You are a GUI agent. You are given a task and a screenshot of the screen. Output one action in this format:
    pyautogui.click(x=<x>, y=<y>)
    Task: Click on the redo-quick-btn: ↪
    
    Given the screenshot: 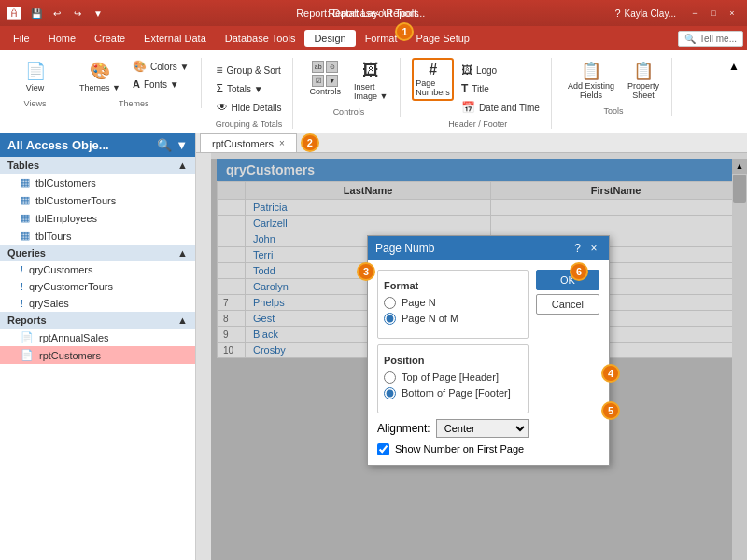 What is the action you would take?
    pyautogui.click(x=78, y=13)
    